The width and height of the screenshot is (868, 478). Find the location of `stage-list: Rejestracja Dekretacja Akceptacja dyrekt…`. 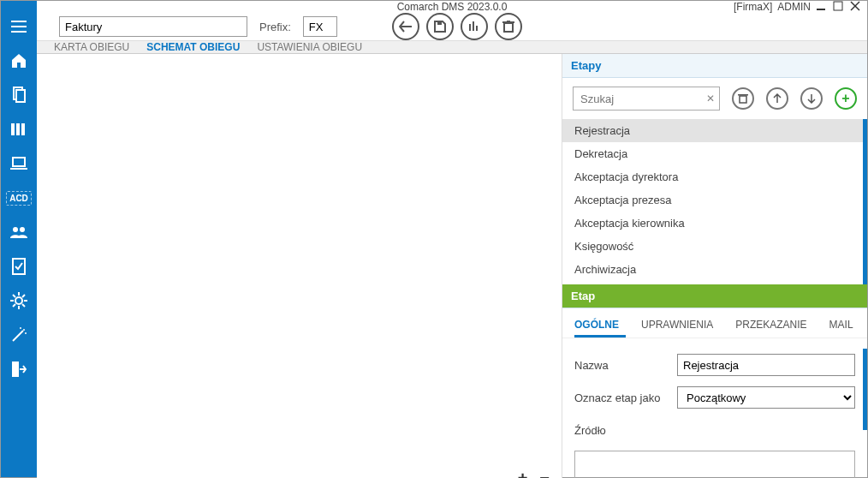

stage-list: Rejestracja Dekretacja Akceptacja dyrekt… is located at coordinates (715, 202).